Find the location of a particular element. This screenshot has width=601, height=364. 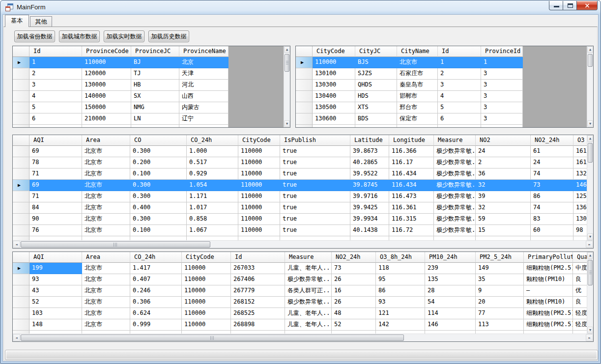

cell: 120000 is located at coordinates (107, 74).